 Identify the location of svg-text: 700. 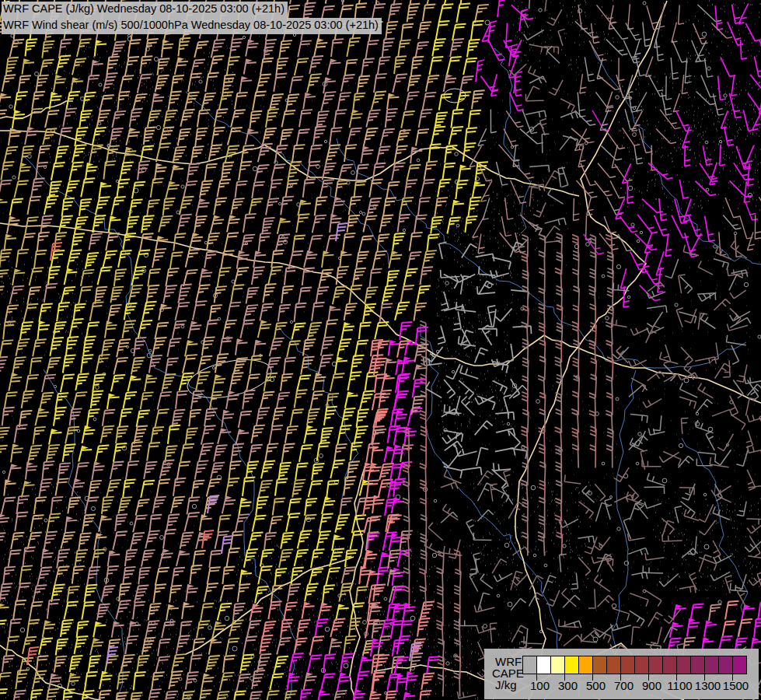
(623, 686).